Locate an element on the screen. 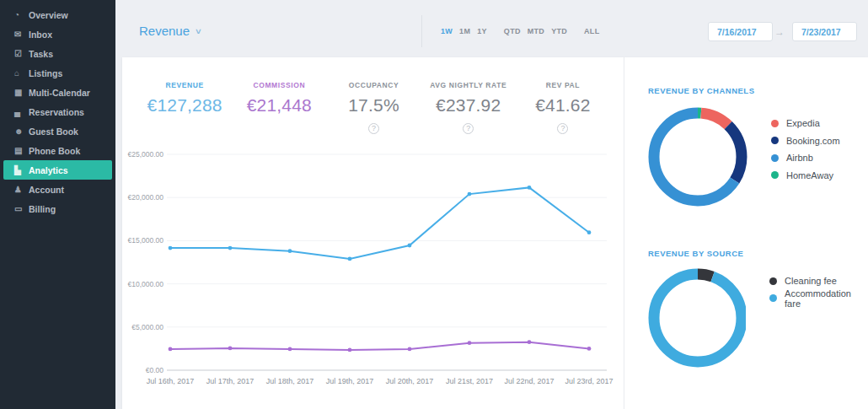 The width and height of the screenshot is (868, 409). y-tick-label: €0.00 is located at coordinates (155, 370).